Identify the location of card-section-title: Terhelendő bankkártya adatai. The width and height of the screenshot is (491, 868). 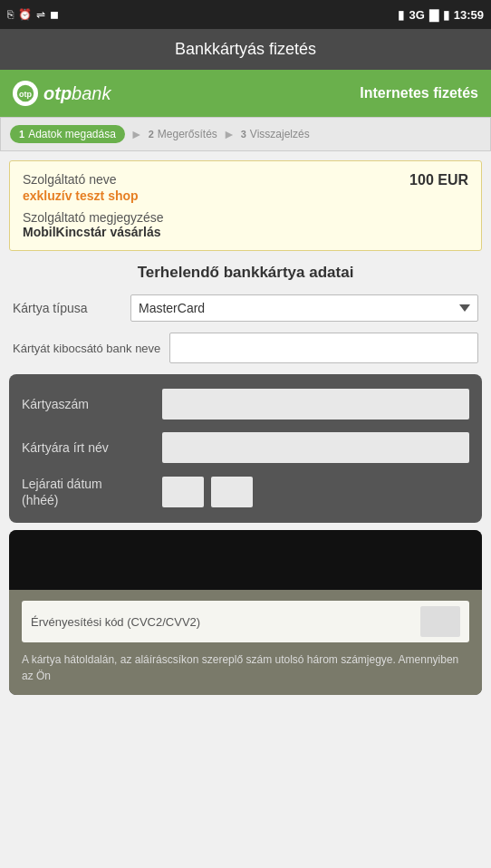
(246, 271).